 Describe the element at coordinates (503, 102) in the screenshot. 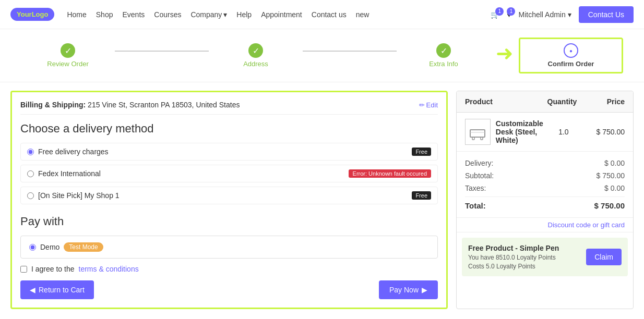

I see `col-product-header: Product` at that location.